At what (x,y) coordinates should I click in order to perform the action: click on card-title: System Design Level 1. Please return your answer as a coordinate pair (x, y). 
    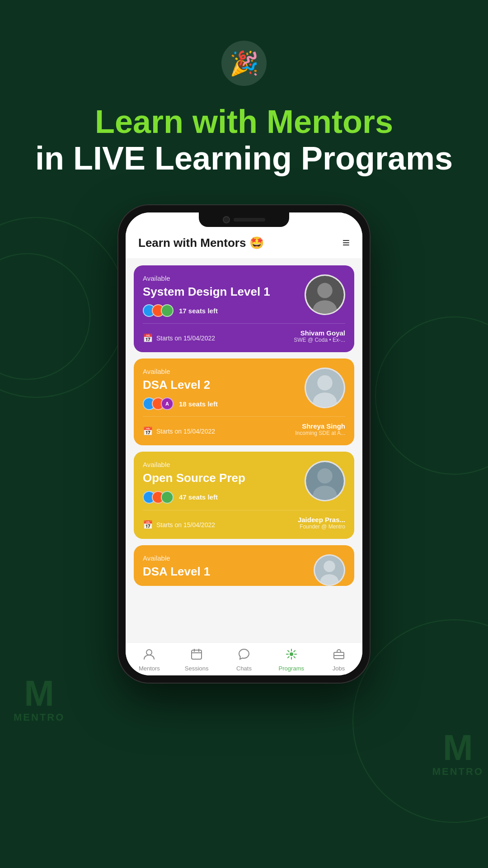
    Looking at the image, I should click on (224, 292).